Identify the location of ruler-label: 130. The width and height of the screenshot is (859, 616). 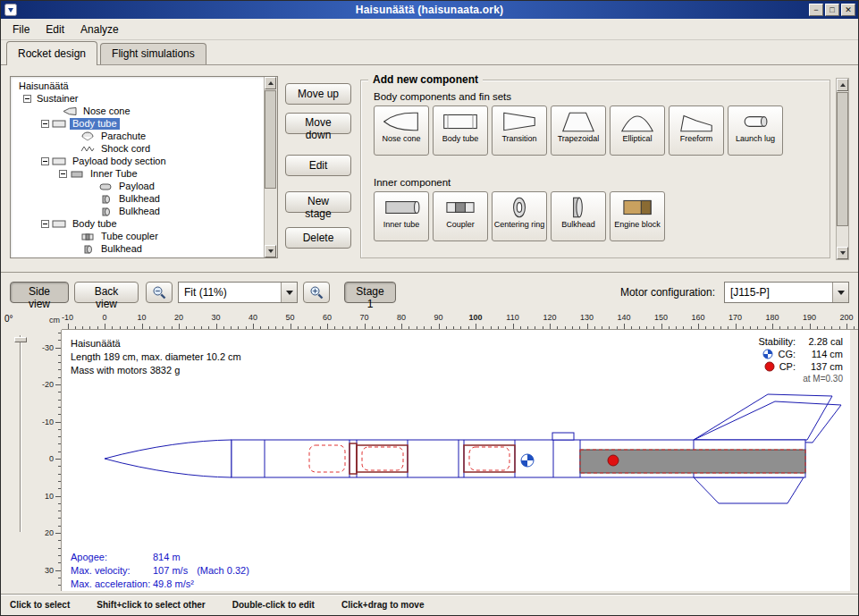
(586, 317).